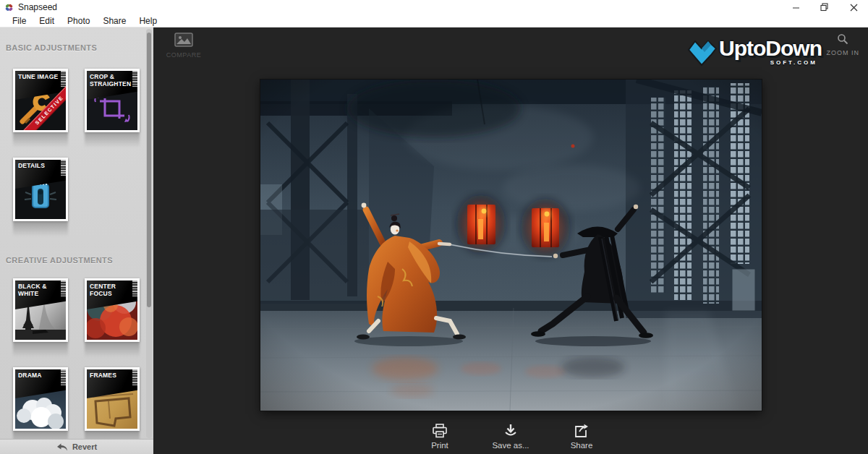 The height and width of the screenshot is (454, 868). I want to click on save-as-button: Save as..., so click(511, 437).